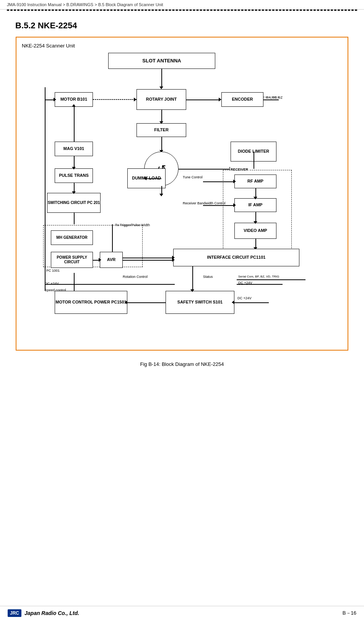  Describe the element at coordinates (255, 181) in the screenshot. I see `rf-amp-block: RF AMP` at that location.